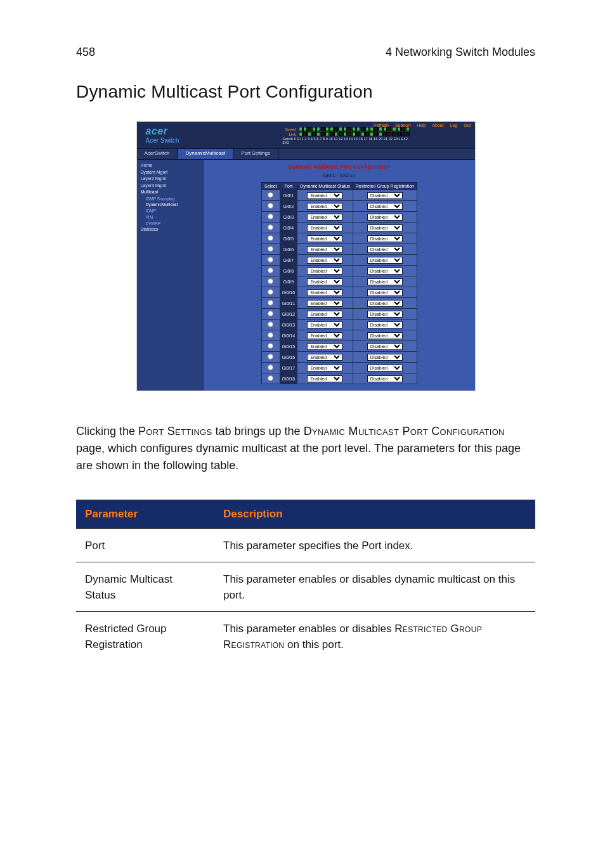  I want to click on row-port: Gi0/8, so click(289, 271).